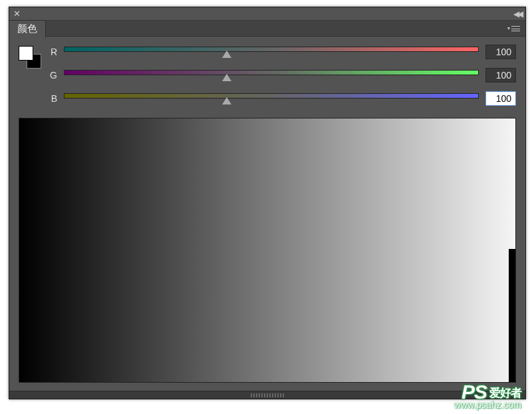  What do you see at coordinates (26, 53) in the screenshot?
I see `foreground-swatch` at bounding box center [26, 53].